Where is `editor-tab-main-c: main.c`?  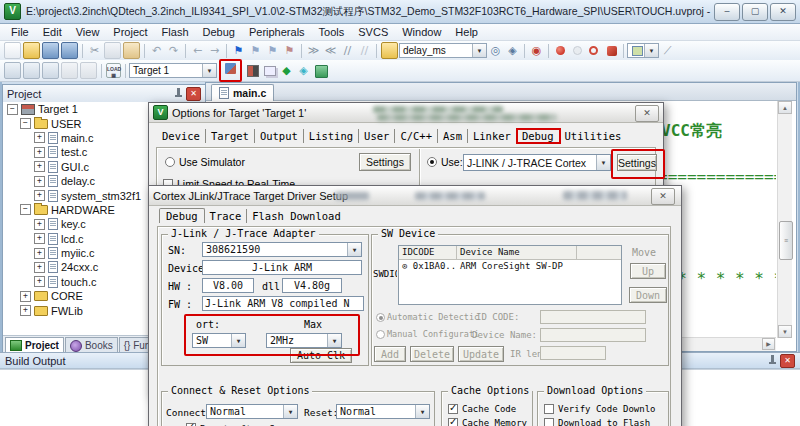 editor-tab-main-c: main.c is located at coordinates (242, 92).